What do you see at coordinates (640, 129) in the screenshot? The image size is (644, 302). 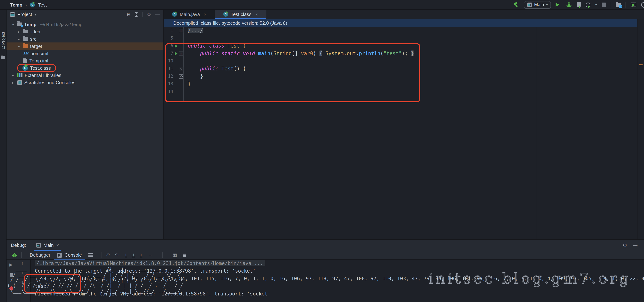 I see `editor-error-stripe` at bounding box center [640, 129].